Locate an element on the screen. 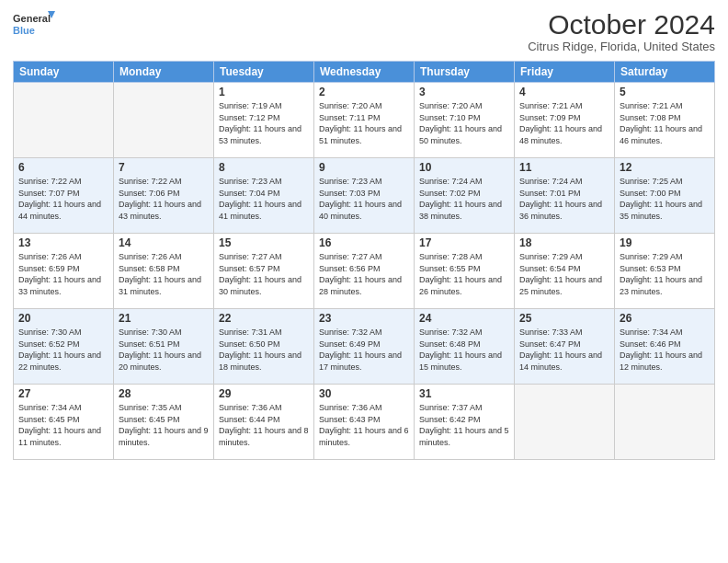  day-cell: 12Sunrise: 7:25 AM Sunset: 7:00 PM Dayli… is located at coordinates (665, 196).